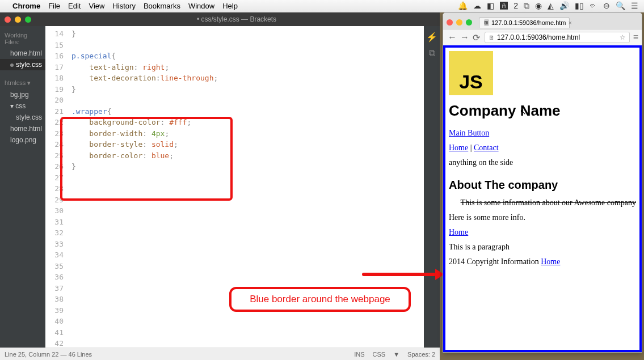  Describe the element at coordinates (230, 6) in the screenshot. I see `menu-help: Help` at that location.